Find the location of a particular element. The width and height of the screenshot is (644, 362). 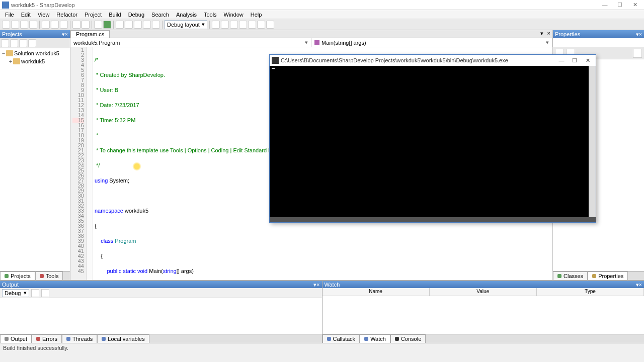

projects-close-icon: × is located at coordinates (66, 34).